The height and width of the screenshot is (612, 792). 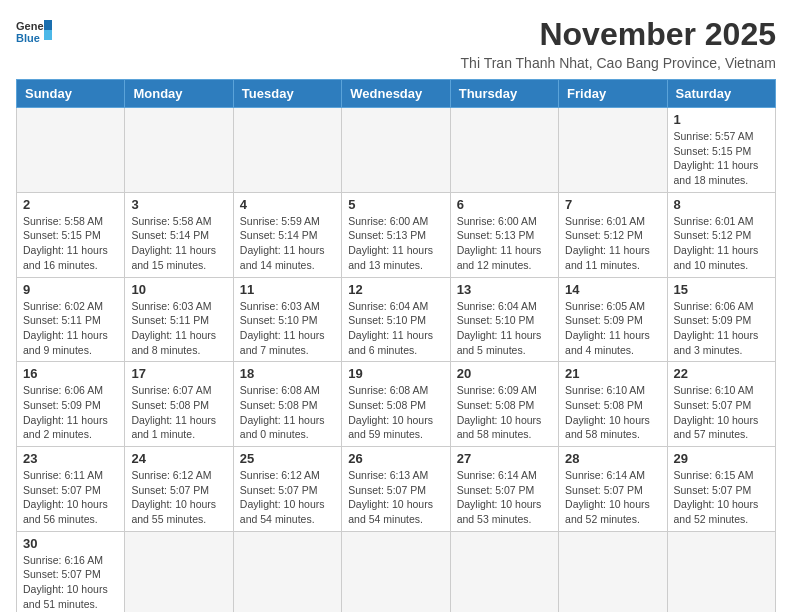 What do you see at coordinates (70, 204) in the screenshot?
I see `day-number: 2` at bounding box center [70, 204].